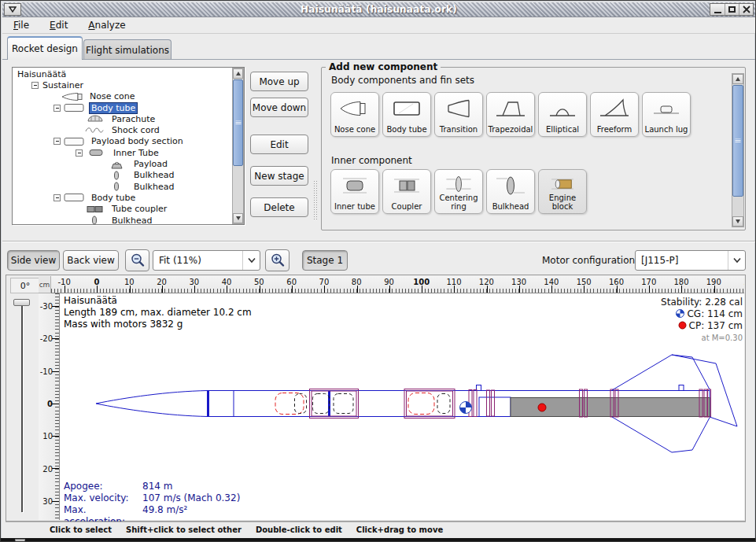  I want to click on tree-label: Shock cord, so click(135, 131).